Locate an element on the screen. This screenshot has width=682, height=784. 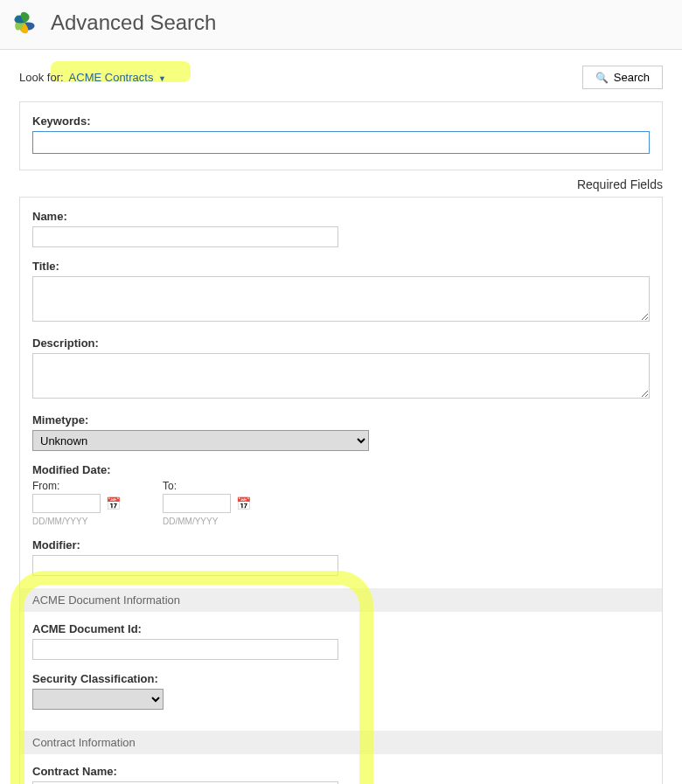
page-title: Advanced Search is located at coordinates (133, 23).